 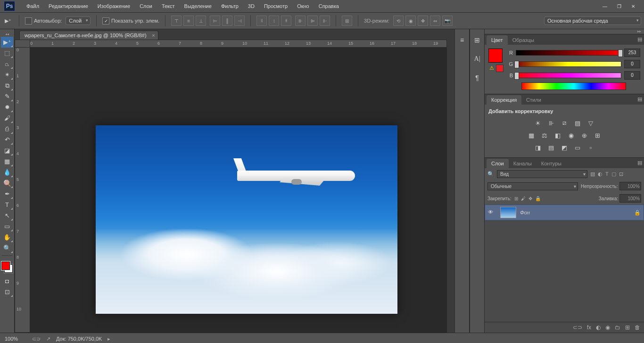 I want to click on g-slider, so click(x=569, y=64).